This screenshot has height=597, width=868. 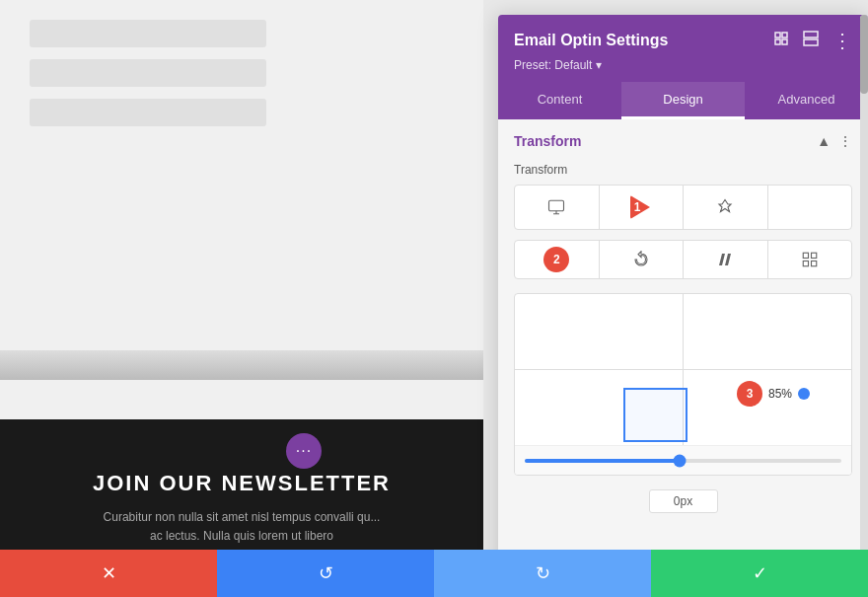 I want to click on px-input-wrap, so click(x=683, y=504).